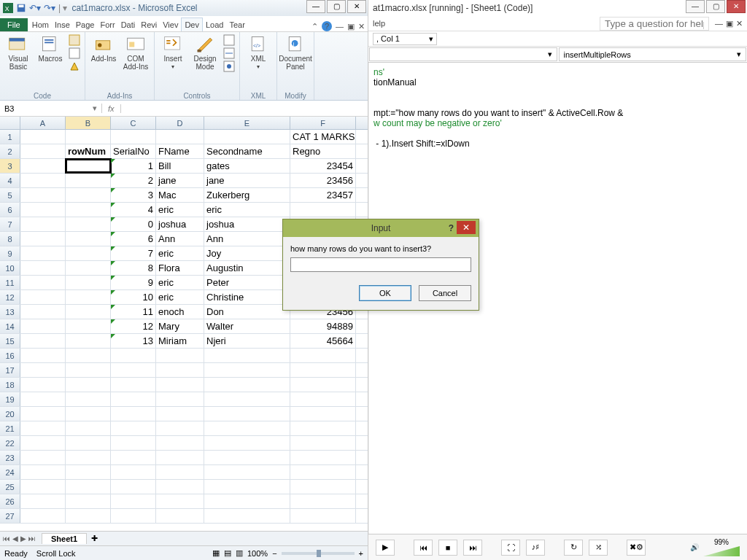 The width and height of the screenshot is (747, 560). Describe the element at coordinates (133, 414) in the screenshot. I see `cell-C20` at that location.